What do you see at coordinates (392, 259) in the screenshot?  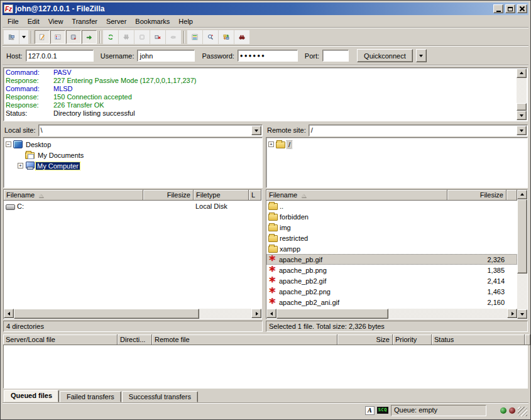 I see `file-row: apache_pb.gif 2,326` at bounding box center [392, 259].